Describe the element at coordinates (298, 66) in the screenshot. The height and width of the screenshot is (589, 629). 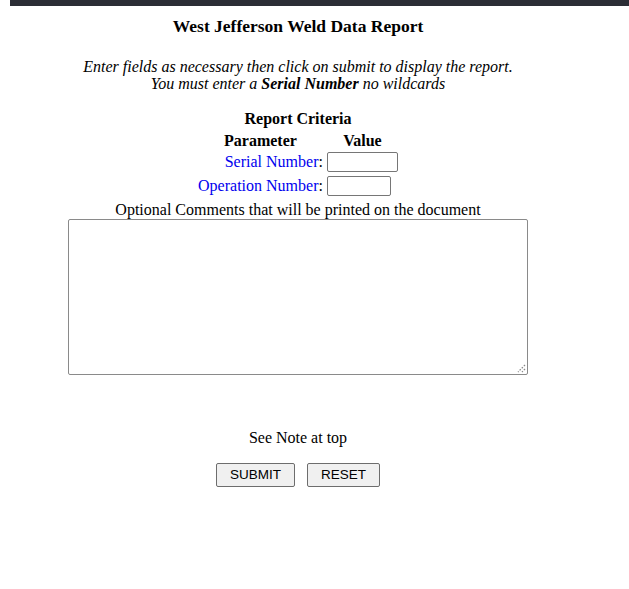
I see `instructions-line1: Enter fields as necessary then click on …` at that location.